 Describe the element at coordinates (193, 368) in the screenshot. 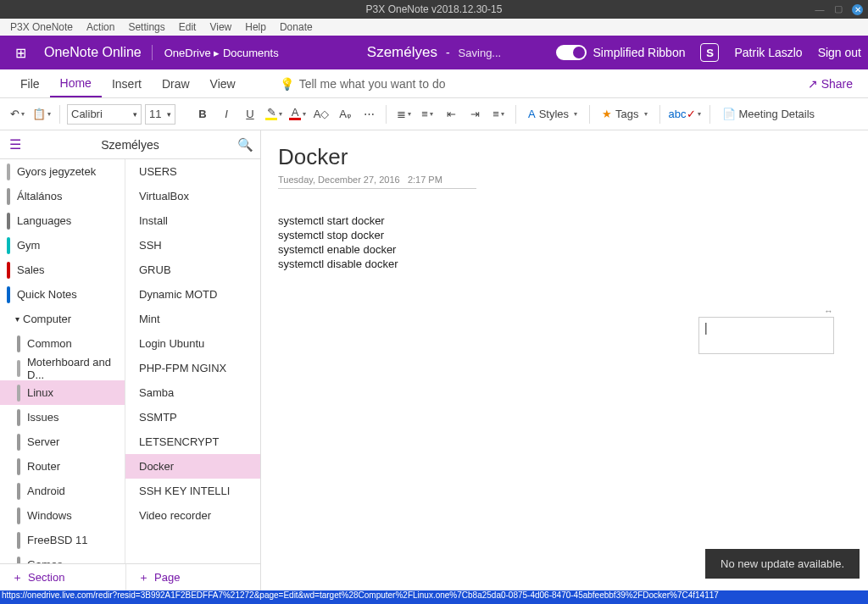

I see `page-item: PHP-FPM NGINX` at that location.